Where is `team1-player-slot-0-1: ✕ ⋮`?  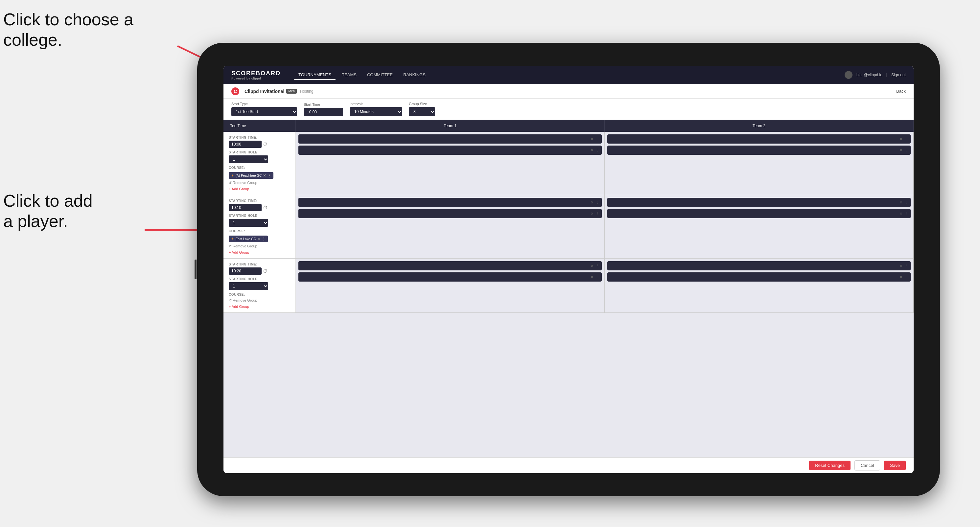
team1-player-slot-0-1: ✕ ⋮ is located at coordinates (450, 150).